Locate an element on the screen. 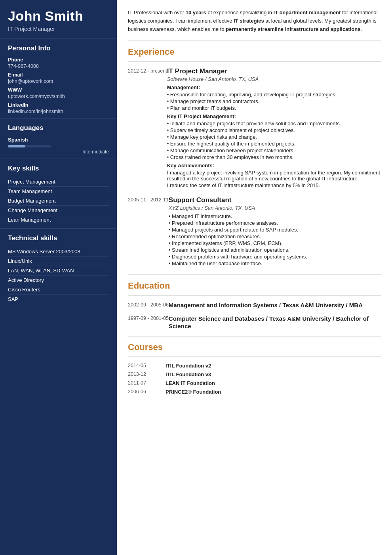 This screenshot has width=392, height=555. experience-section-title: Experience is located at coordinates (254, 52).